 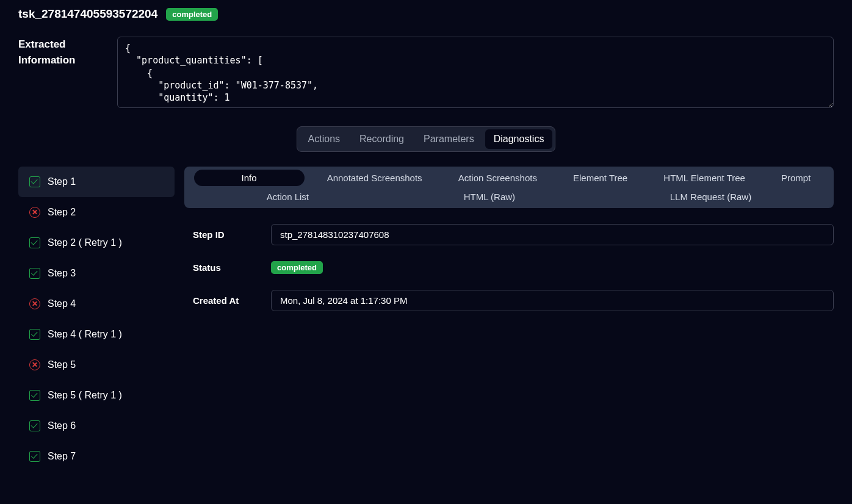 I want to click on created-at-value: Mon, Jul 8, 2024 at 1:17:30 PM, so click(x=552, y=300).